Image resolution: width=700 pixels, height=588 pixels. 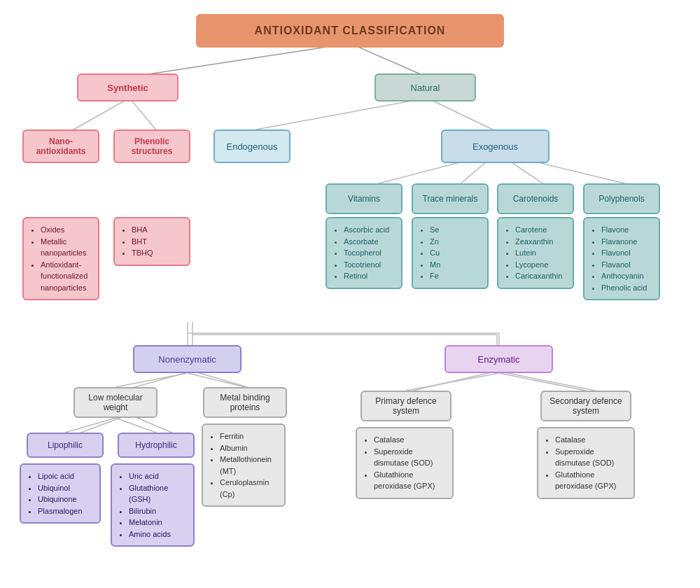 I want to click on carotenoids-node: Carotenoids, so click(x=536, y=199).